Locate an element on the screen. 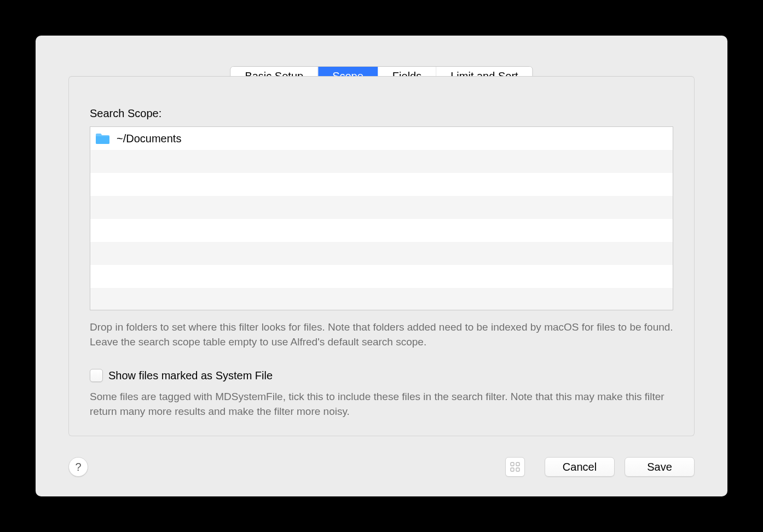  system-file-row: Show files marked as System File is located at coordinates (382, 375).